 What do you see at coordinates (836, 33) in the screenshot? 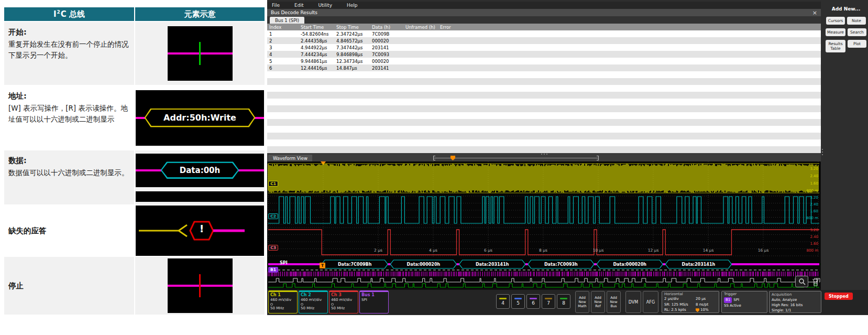
I see `sidebar-button-measure: Measure` at bounding box center [836, 33].